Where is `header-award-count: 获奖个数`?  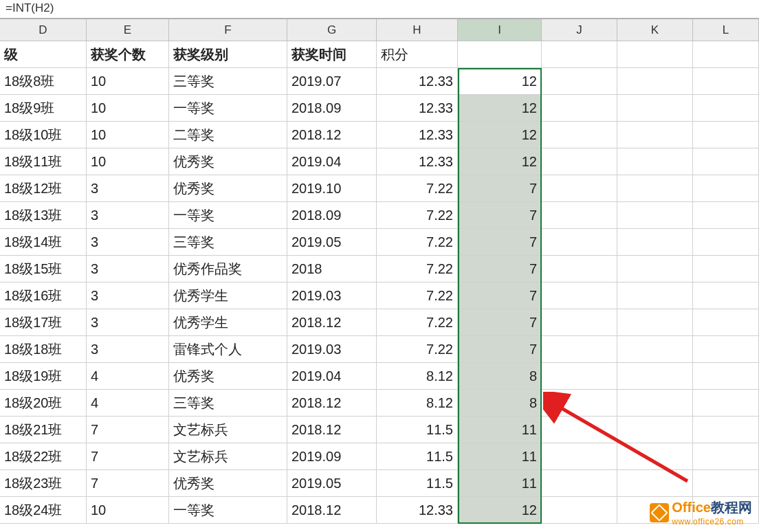 header-award-count: 获奖个数 is located at coordinates (128, 54).